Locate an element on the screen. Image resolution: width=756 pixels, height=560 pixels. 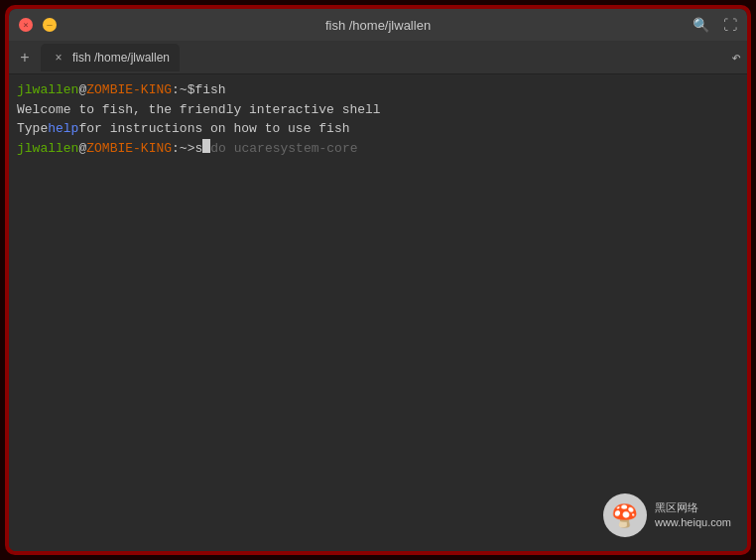
tab-close-button: × is located at coordinates (59, 58).